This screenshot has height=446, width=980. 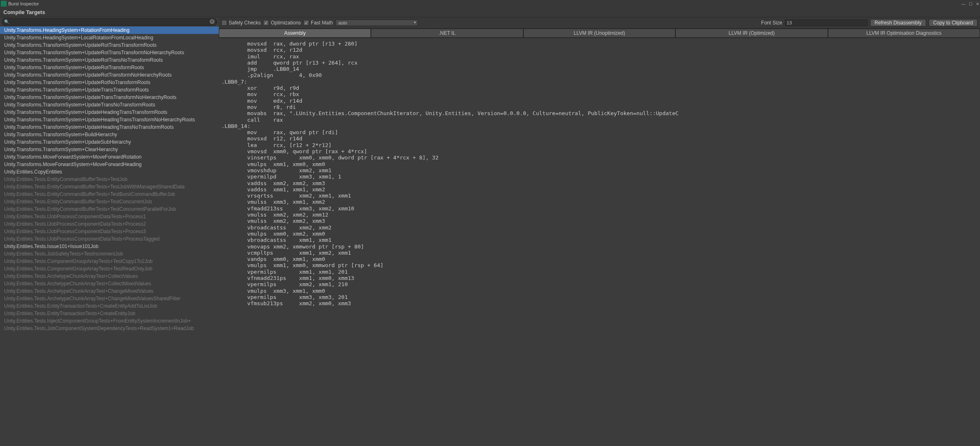 What do you see at coordinates (953, 23) in the screenshot?
I see `copy-to-clipboard-button: Copy to Clipboard` at bounding box center [953, 23].